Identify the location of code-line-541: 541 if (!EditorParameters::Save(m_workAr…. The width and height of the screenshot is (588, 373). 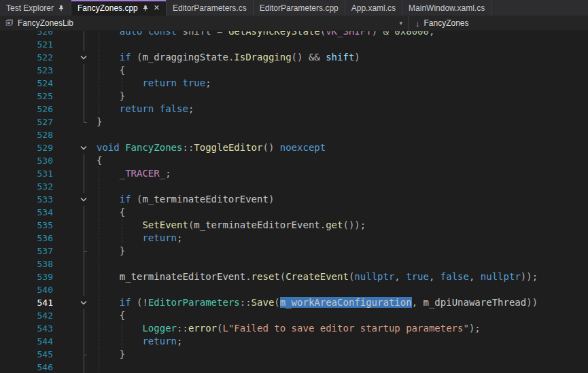
(294, 303).